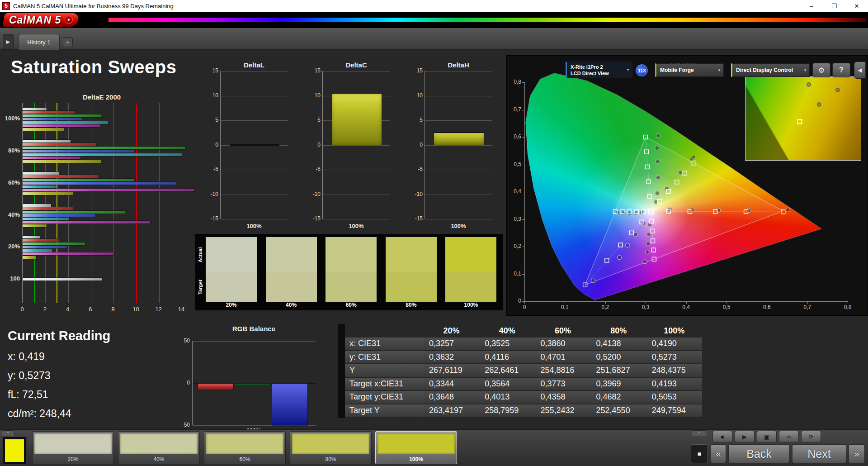  I want to click on delta-y-tick-label: -15, so click(213, 219).